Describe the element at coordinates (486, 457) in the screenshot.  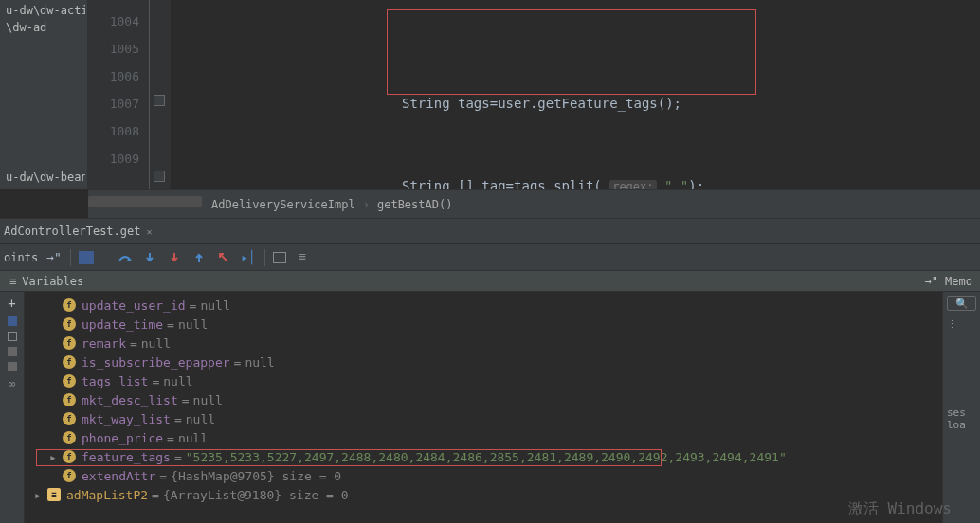
I see `variable-value: "5235,5233,5227,2497,2488,2480,2484,2486…` at that location.